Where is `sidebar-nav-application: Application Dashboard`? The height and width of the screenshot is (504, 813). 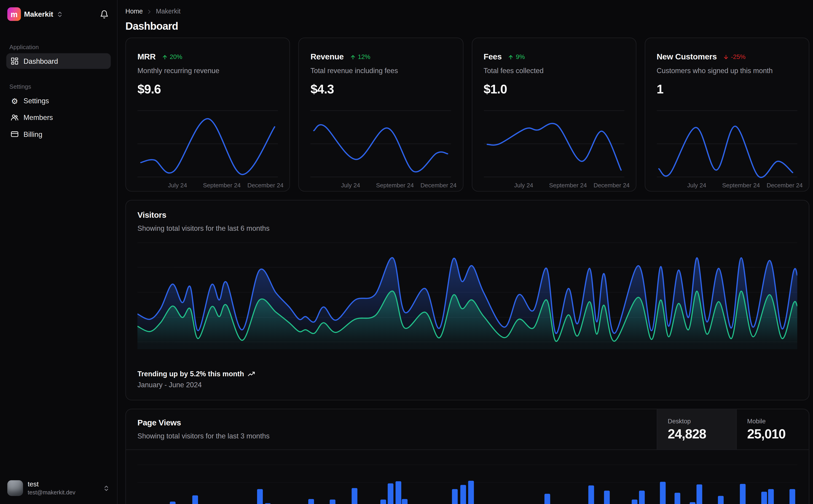 sidebar-nav-application: Application Dashboard is located at coordinates (59, 57).